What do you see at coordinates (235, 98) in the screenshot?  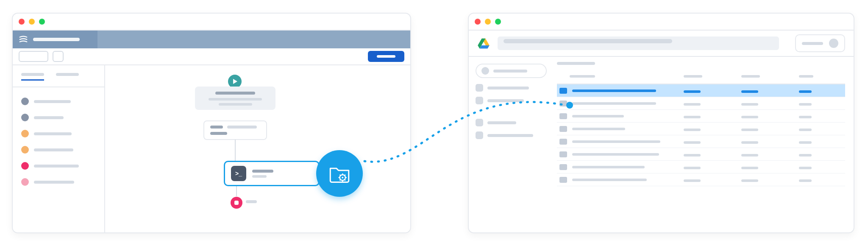 I see `flow-task-card` at bounding box center [235, 98].